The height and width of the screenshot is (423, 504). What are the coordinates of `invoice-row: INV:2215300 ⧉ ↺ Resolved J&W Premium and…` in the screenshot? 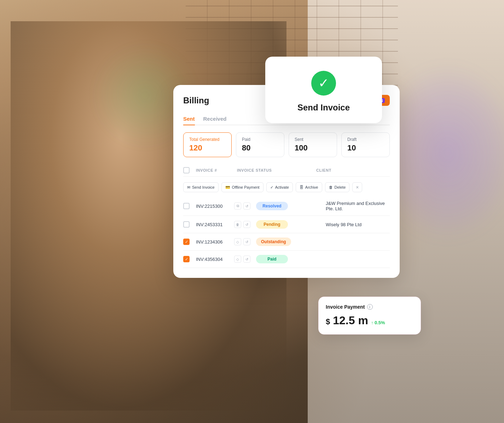 It's located at (286, 206).